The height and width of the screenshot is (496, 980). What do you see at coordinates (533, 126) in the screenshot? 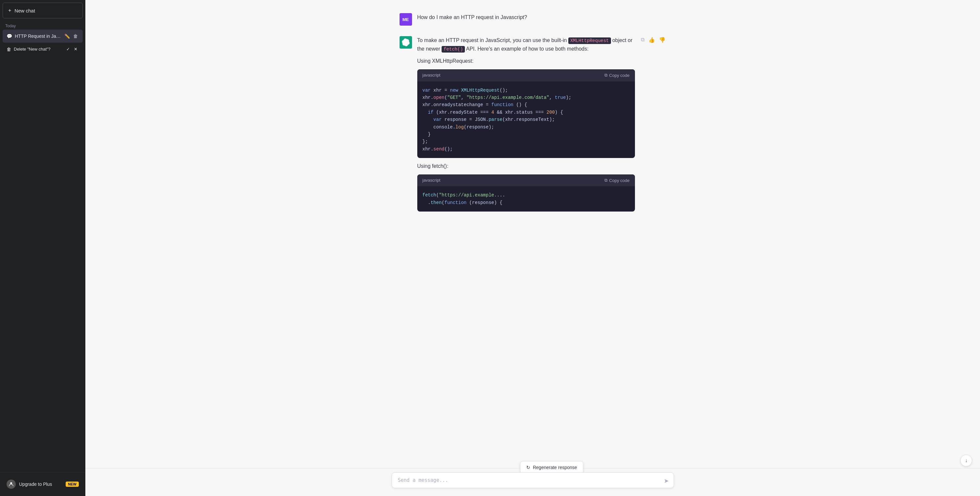
I see `assistant-message: To make an HTTP request in JavaScript, y…` at bounding box center [533, 126].